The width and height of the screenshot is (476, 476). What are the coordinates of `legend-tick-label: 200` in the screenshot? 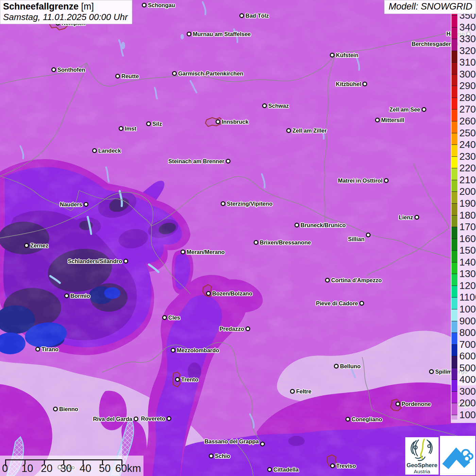 It's located at (468, 403).